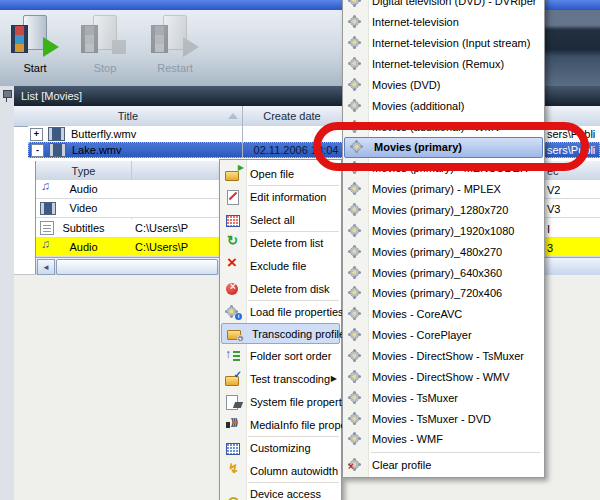 Image resolution: width=600 pixels, height=500 pixels. I want to click on expand-icon: +, so click(36, 134).